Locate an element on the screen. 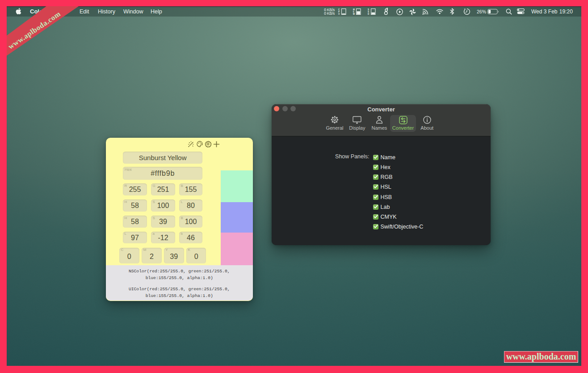  svg-text: P is located at coordinates (339, 12).